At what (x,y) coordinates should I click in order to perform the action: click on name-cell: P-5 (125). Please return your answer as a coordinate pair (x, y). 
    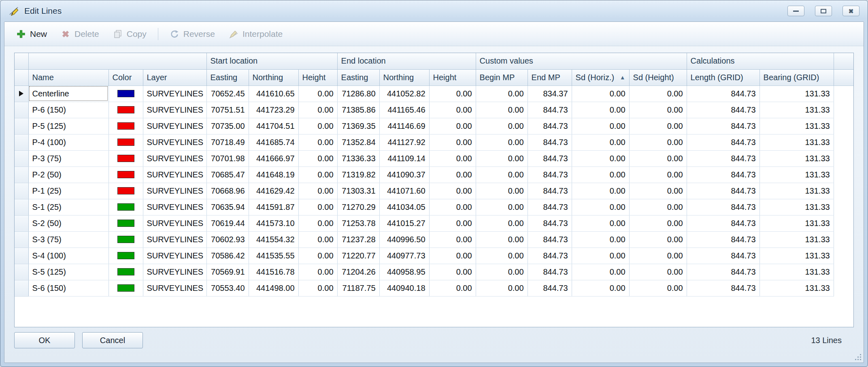
    Looking at the image, I should click on (68, 126).